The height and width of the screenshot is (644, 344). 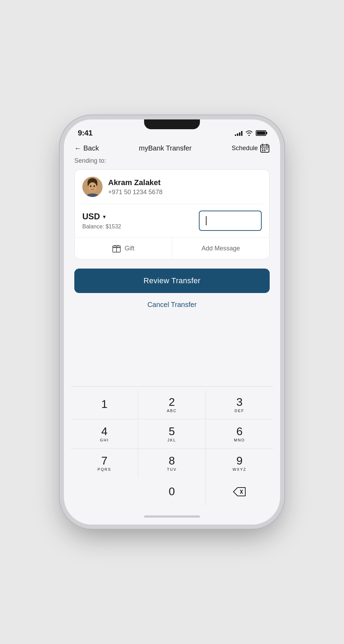 What do you see at coordinates (230, 221) in the screenshot?
I see `amount-input` at bounding box center [230, 221].